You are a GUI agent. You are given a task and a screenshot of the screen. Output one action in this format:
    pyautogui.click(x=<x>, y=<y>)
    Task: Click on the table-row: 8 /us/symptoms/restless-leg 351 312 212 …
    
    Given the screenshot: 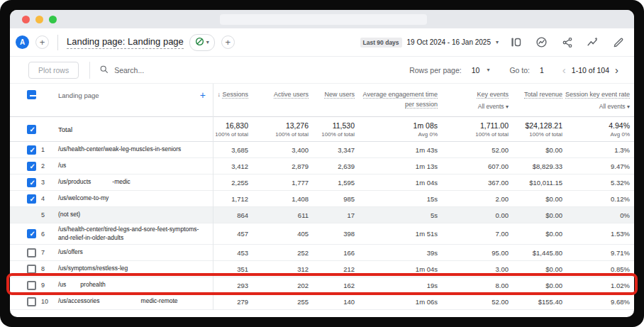 What is the action you would take?
    pyautogui.click(x=322, y=270)
    